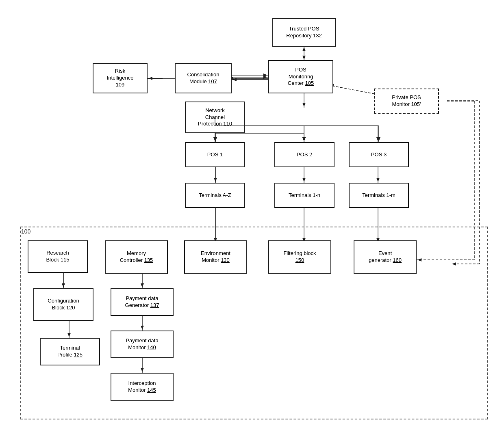 This screenshot has height=430, width=504. I want to click on filtering-block-num: 150, so click(300, 260).